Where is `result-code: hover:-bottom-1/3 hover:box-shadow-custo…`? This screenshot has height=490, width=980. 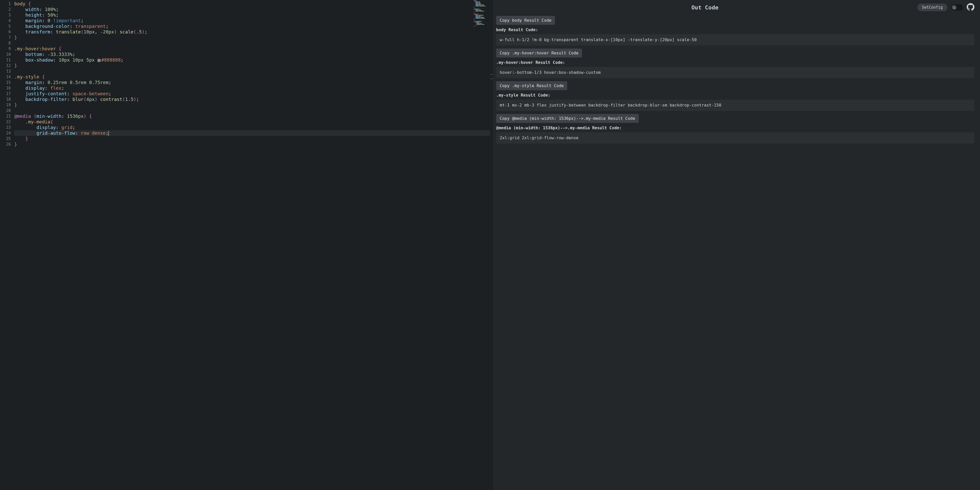 result-code: hover:-bottom-1/3 hover:box-shadow-custo… is located at coordinates (735, 73).